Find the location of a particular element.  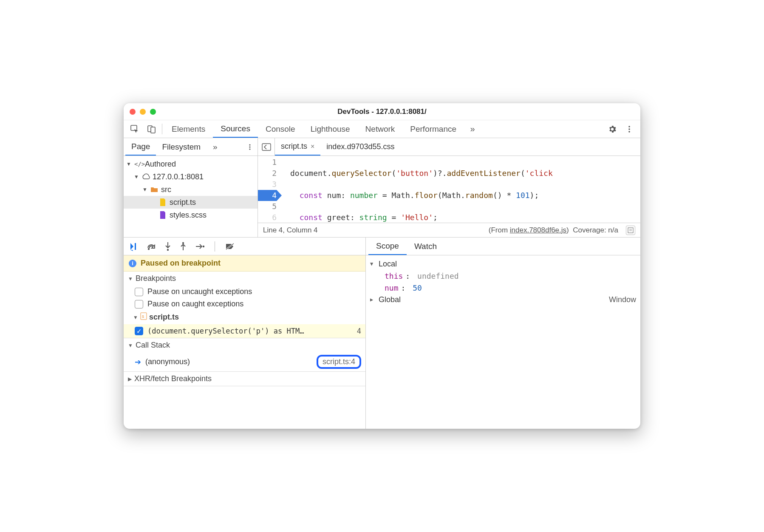

editor-tab-script-ts: script.ts × is located at coordinates (297, 147).